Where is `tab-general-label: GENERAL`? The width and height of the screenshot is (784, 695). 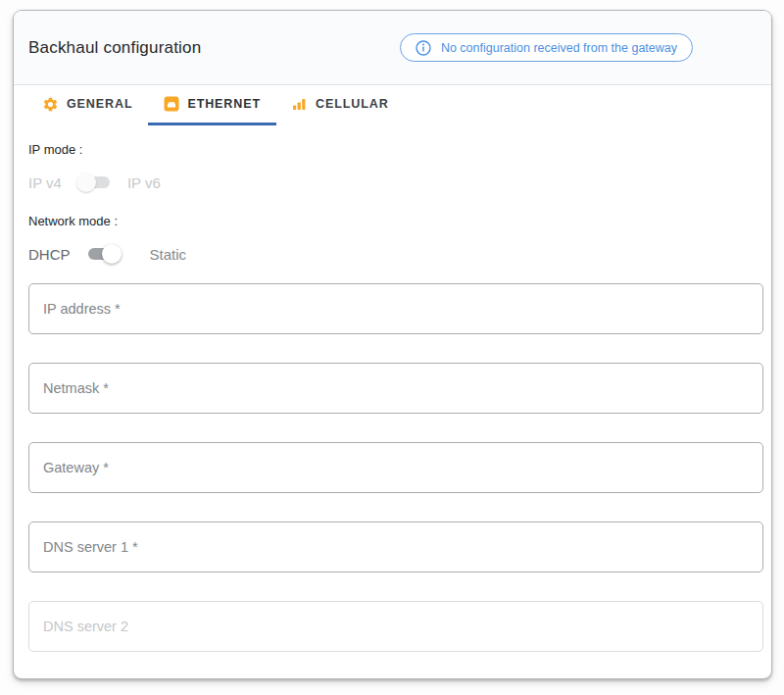 tab-general-label: GENERAL is located at coordinates (100, 104).